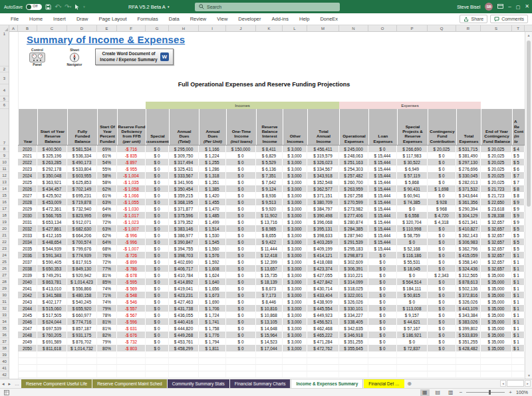 This screenshot has width=532, height=396. I want to click on cell: $ 1,420, so click(213, 195).